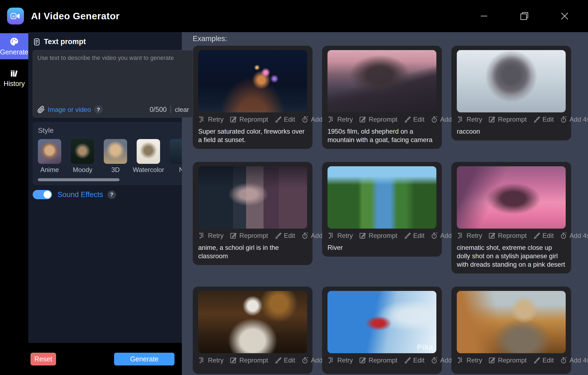  What do you see at coordinates (171, 109) in the screenshot?
I see `divider` at bounding box center [171, 109].